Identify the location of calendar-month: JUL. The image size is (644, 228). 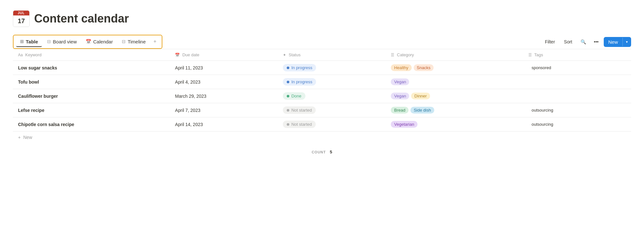
(21, 13).